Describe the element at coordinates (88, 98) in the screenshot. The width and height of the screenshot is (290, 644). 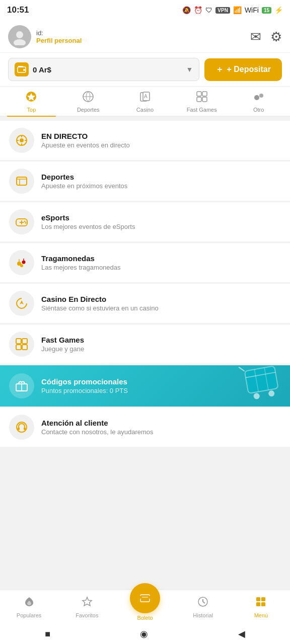
I see `deportes-icon` at that location.